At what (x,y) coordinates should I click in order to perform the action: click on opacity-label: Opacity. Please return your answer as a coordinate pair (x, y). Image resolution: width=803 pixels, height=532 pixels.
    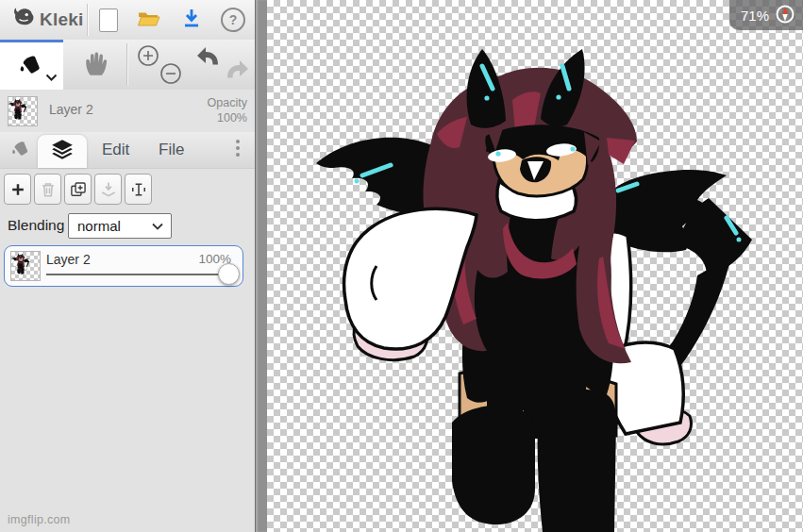
    Looking at the image, I should click on (227, 103).